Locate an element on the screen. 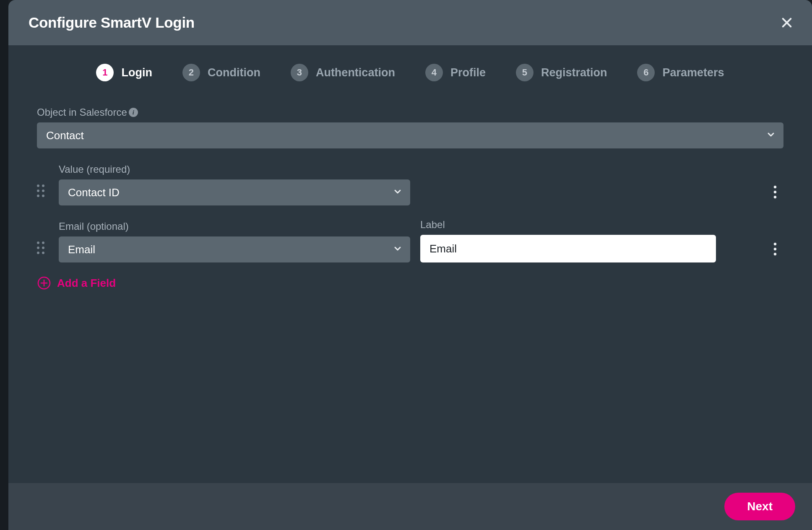  email-select-value: Email is located at coordinates (81, 250).